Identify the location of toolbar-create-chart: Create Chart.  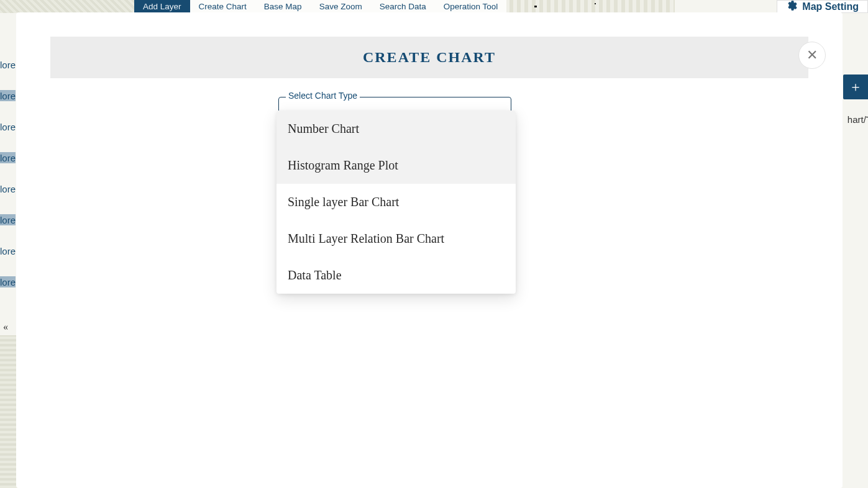
(222, 6).